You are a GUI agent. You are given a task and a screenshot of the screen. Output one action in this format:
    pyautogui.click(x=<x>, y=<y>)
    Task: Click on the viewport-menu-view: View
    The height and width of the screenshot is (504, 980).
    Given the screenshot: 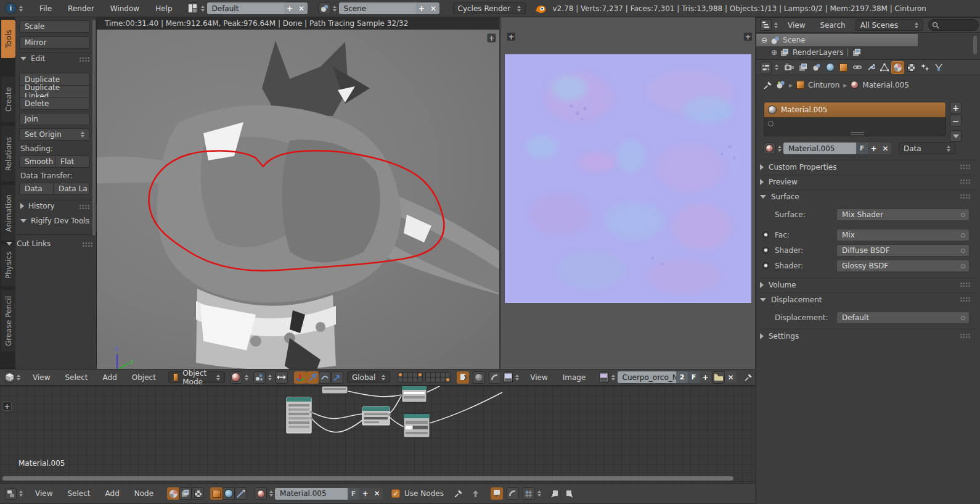 What is the action you would take?
    pyautogui.click(x=41, y=378)
    